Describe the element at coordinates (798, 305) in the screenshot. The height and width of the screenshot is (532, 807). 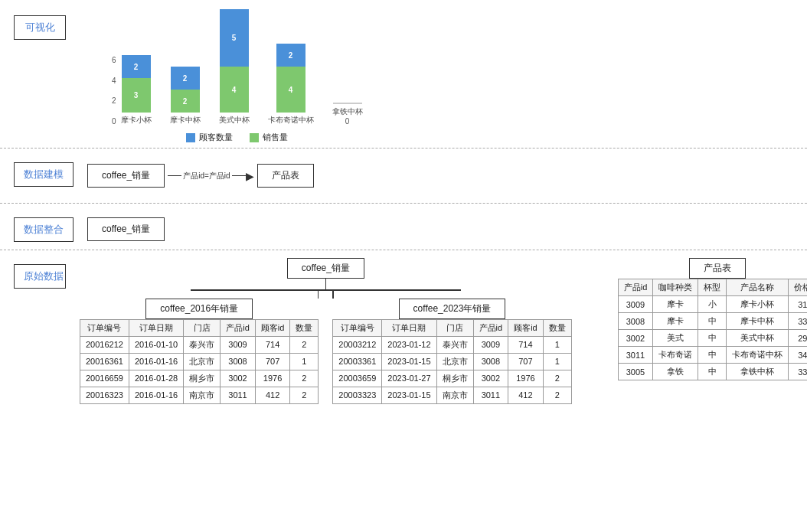
I see `table-cell: 31` at that location.